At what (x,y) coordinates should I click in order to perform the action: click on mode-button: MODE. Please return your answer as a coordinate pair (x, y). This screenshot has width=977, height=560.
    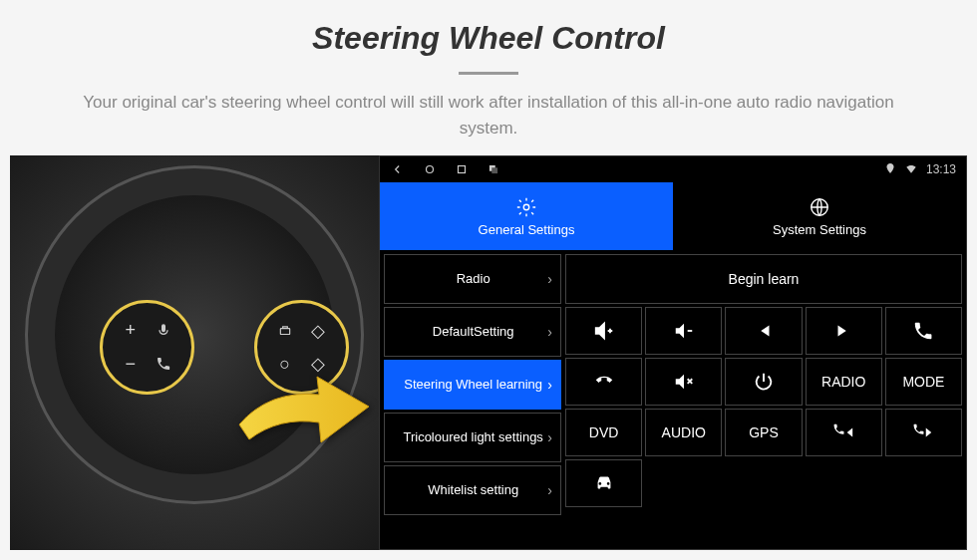
    Looking at the image, I should click on (923, 382).